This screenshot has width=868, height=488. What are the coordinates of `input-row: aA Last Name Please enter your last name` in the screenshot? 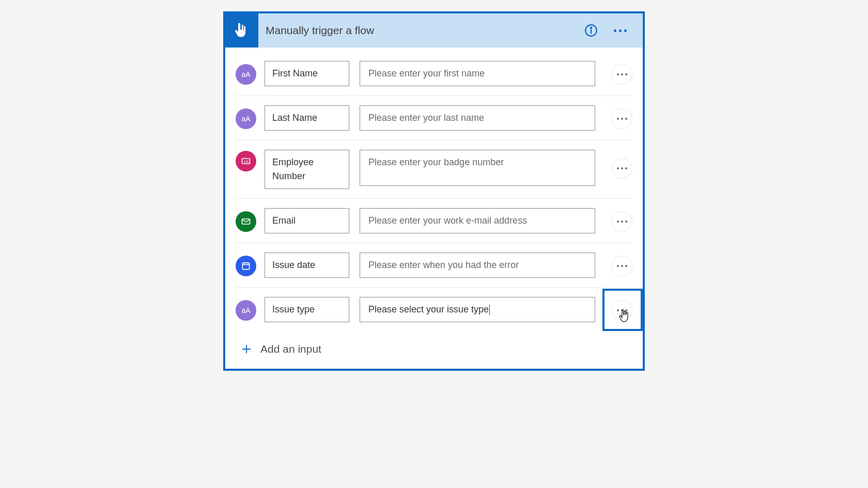 It's located at (434, 118).